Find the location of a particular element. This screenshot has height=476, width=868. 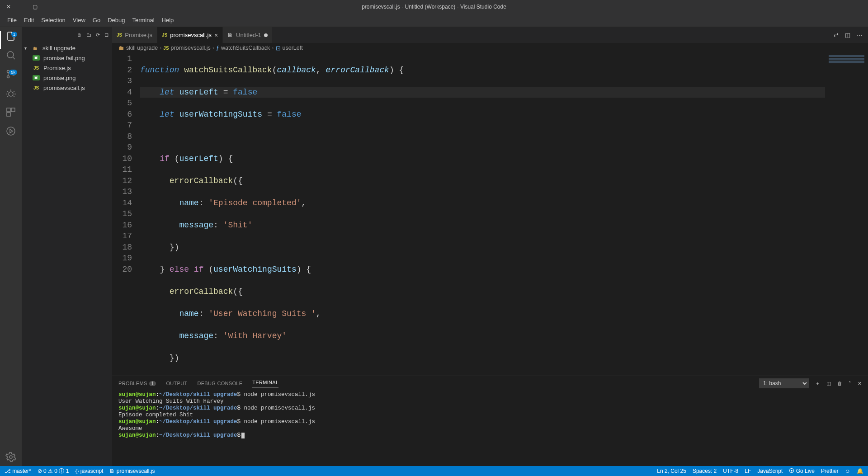

panel-tab-terminal: TERMINAL is located at coordinates (265, 383).